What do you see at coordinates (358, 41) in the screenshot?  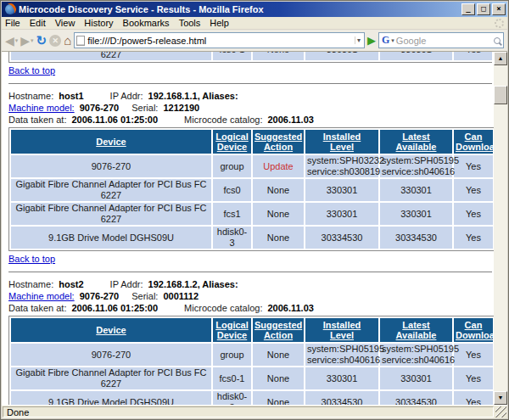 I see `url-dropdown-icon: ▾` at bounding box center [358, 41].